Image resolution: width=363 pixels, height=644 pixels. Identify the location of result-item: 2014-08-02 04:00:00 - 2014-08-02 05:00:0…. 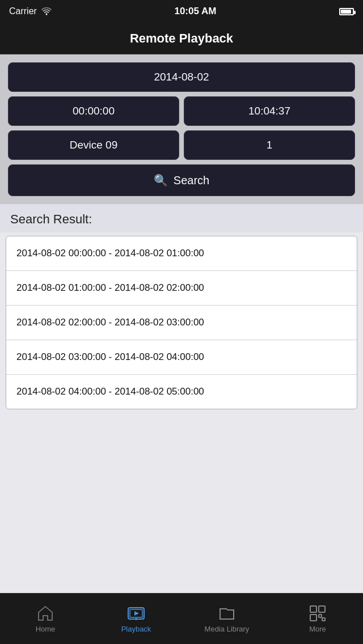
(182, 392).